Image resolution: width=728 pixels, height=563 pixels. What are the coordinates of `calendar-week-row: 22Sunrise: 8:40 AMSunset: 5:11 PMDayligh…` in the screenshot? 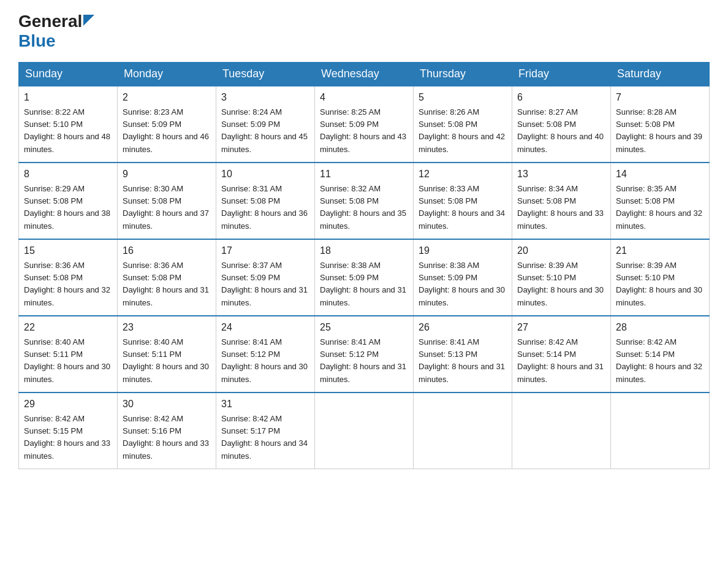 It's located at (364, 354).